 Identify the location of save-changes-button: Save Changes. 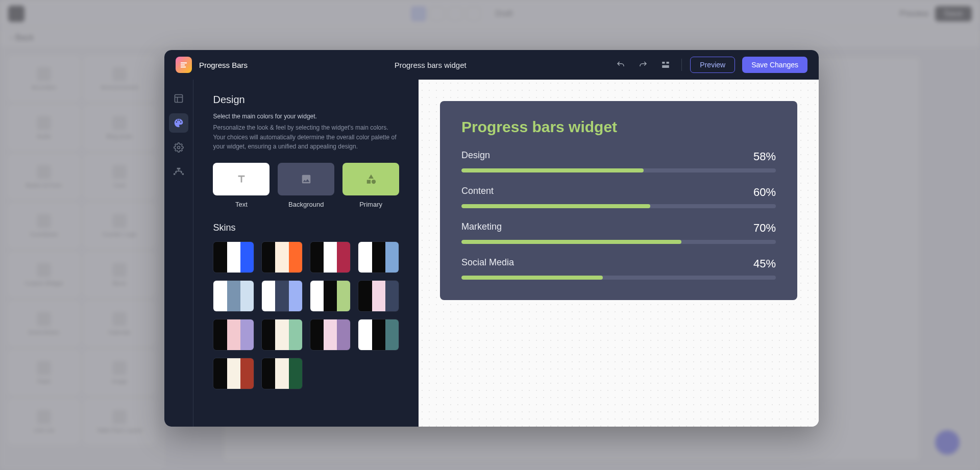
(775, 65).